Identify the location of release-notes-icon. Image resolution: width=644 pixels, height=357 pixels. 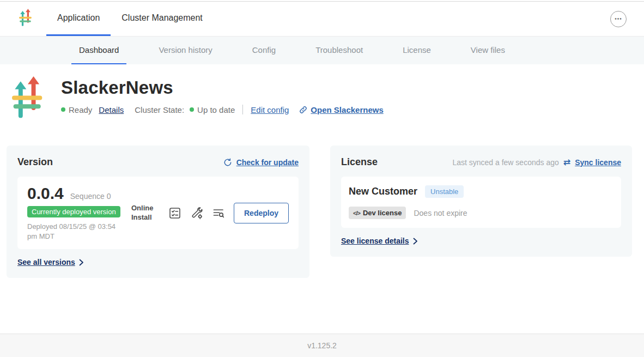
(175, 213).